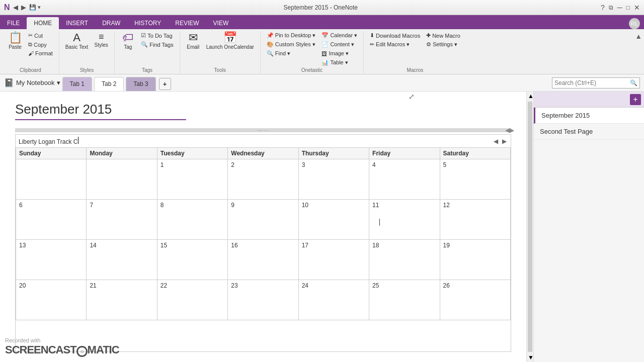 This screenshot has width=644, height=362. What do you see at coordinates (339, 62) in the screenshot?
I see `table-button: 📊Table ▾` at bounding box center [339, 62].